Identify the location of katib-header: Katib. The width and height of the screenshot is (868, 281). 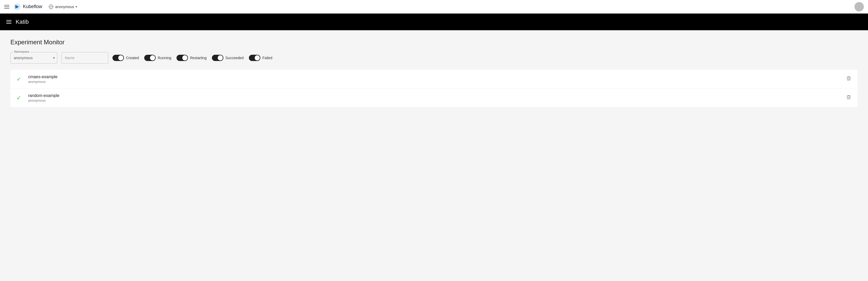
(434, 22).